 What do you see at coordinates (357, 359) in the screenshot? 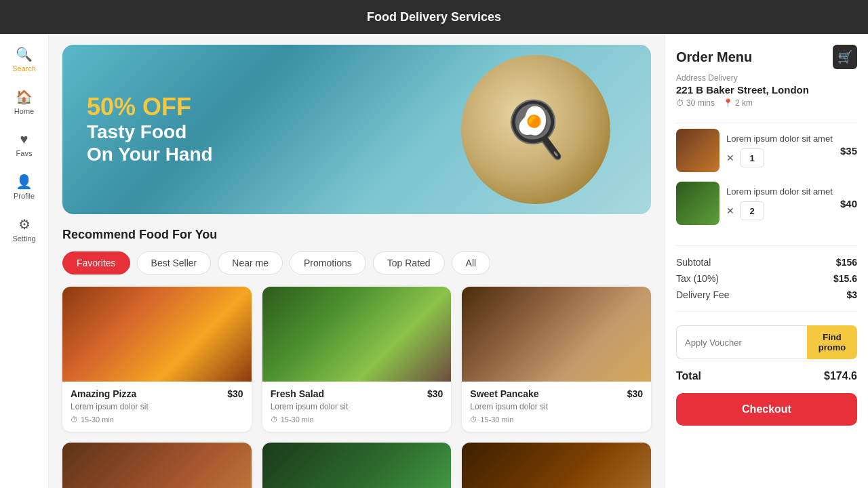
I see `food-card-salad: Fresh Salad $30 Lorem ipsum dolor sit ⏱ …` at bounding box center [357, 359].